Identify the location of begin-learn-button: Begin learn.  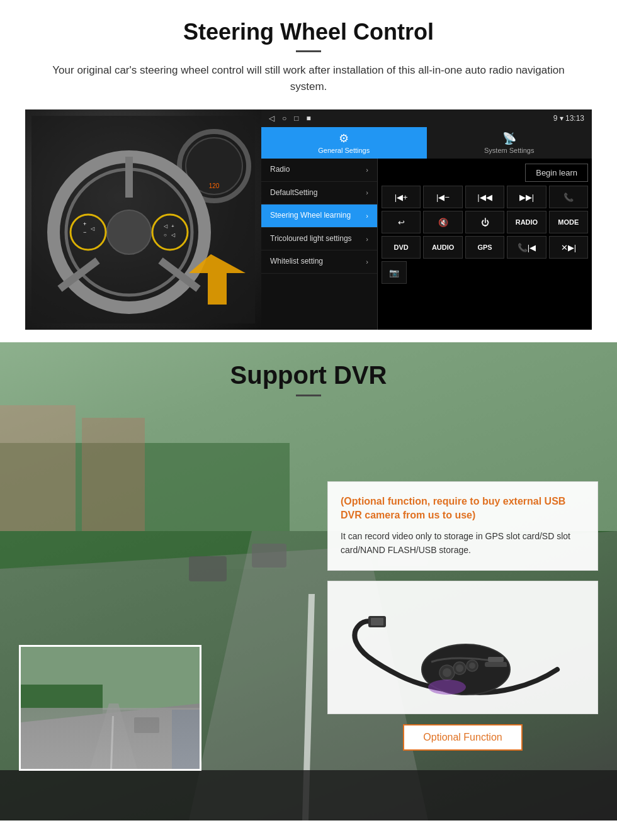
(557, 172).